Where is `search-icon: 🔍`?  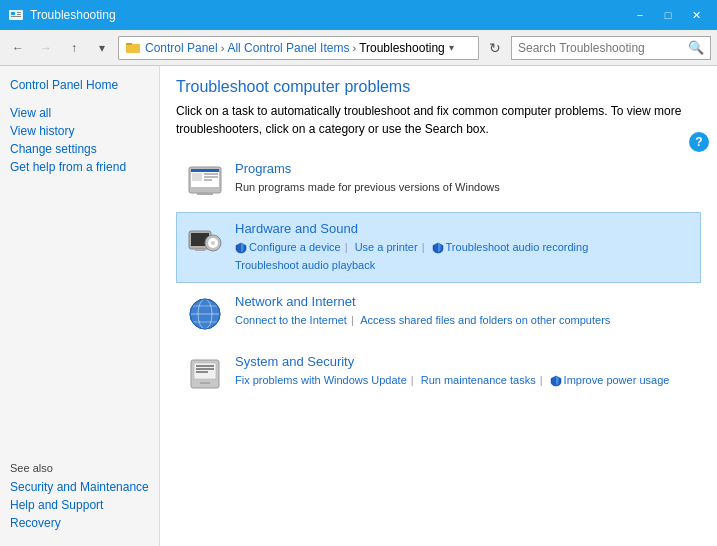
search-icon: 🔍 is located at coordinates (696, 48).